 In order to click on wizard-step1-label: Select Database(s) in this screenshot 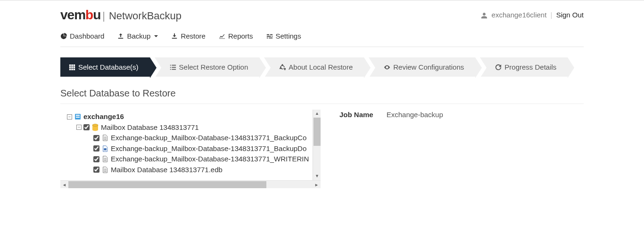, I will do `click(108, 67)`.